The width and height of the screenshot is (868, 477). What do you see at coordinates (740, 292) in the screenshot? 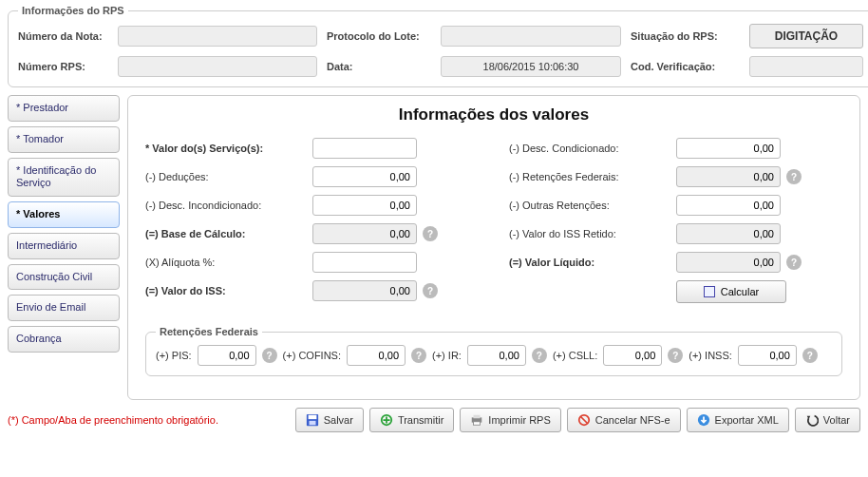
I see `calcular-label: Calcular` at bounding box center [740, 292].